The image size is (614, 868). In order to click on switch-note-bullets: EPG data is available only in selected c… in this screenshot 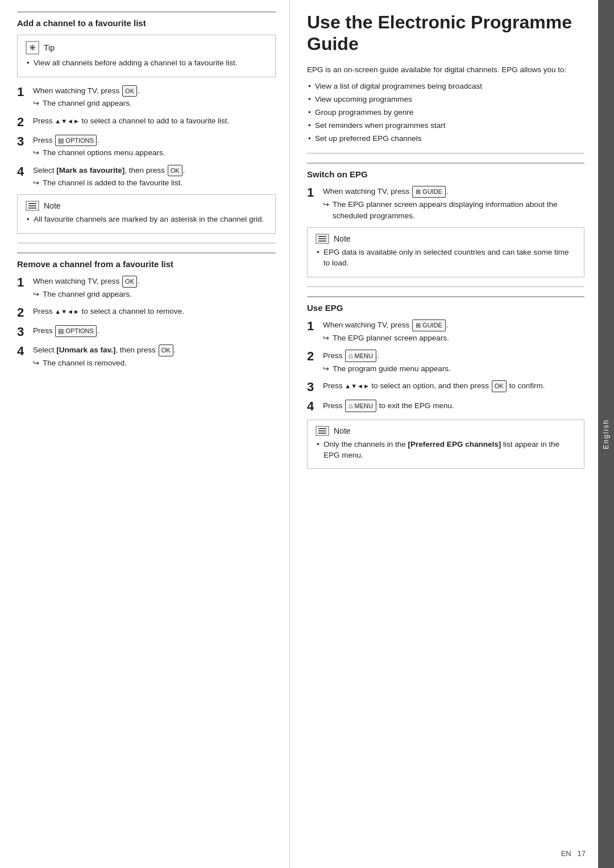, I will do `click(446, 258)`.